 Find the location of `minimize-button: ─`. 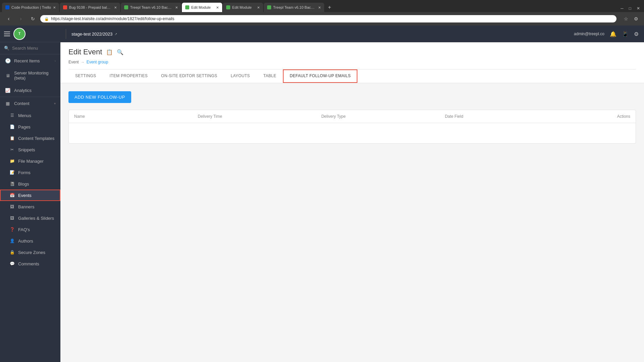

minimize-button: ─ is located at coordinates (622, 8).